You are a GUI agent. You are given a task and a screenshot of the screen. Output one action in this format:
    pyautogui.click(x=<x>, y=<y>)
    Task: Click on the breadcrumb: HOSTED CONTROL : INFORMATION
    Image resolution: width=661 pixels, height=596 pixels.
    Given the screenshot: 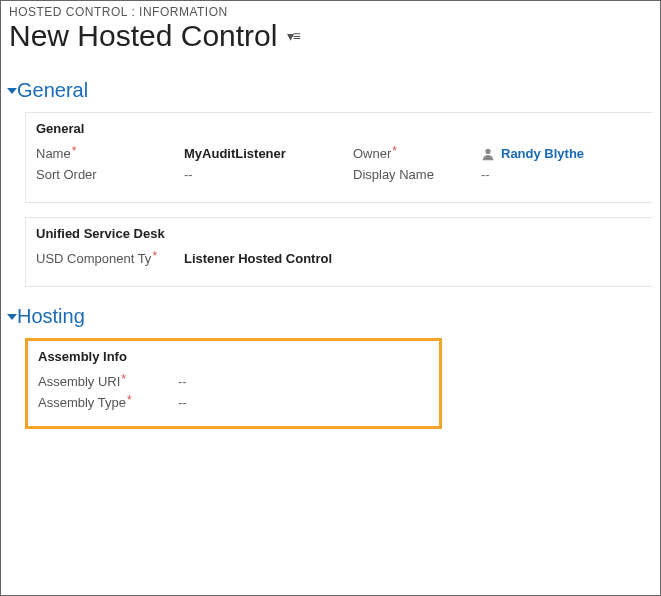 What is the action you would take?
    pyautogui.click(x=330, y=10)
    